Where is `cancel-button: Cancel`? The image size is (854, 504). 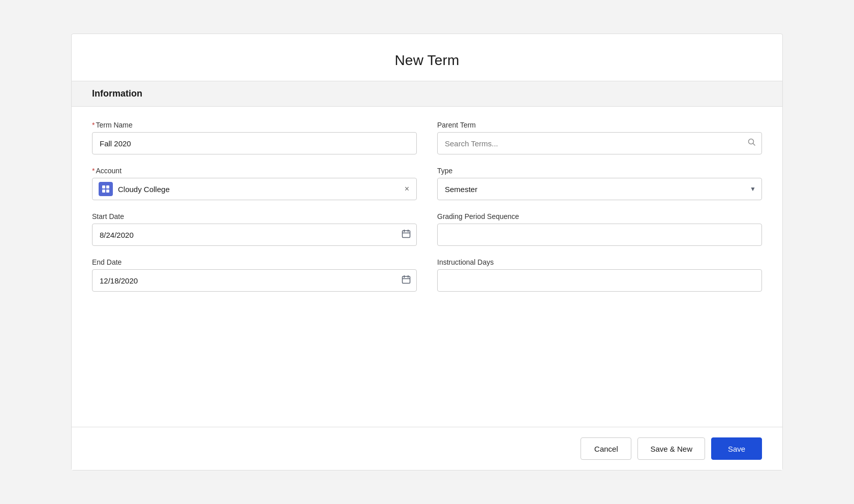
cancel-button: Cancel is located at coordinates (606, 449).